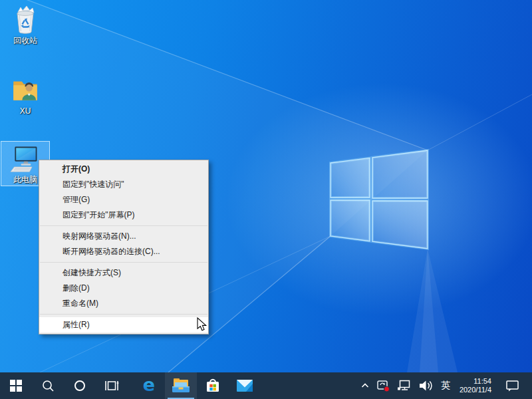 Image resolution: width=532 pixels, height=399 pixels. What do you see at coordinates (446, 386) in the screenshot?
I see `ime-indicator: 英` at bounding box center [446, 386].